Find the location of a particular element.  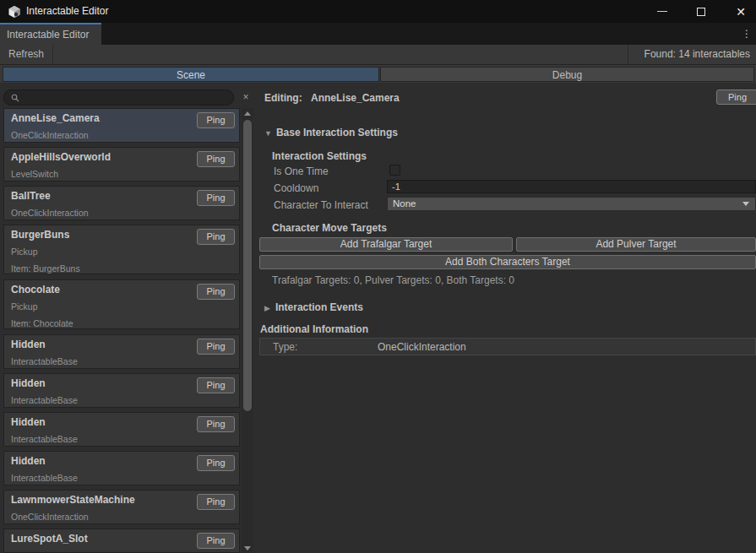

refresh-button: Refresh is located at coordinates (26, 54).